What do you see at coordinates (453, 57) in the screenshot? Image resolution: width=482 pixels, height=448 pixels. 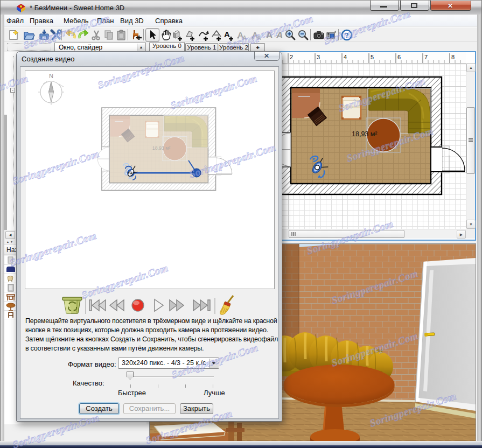 I see `svg-text: 8` at bounding box center [453, 57].